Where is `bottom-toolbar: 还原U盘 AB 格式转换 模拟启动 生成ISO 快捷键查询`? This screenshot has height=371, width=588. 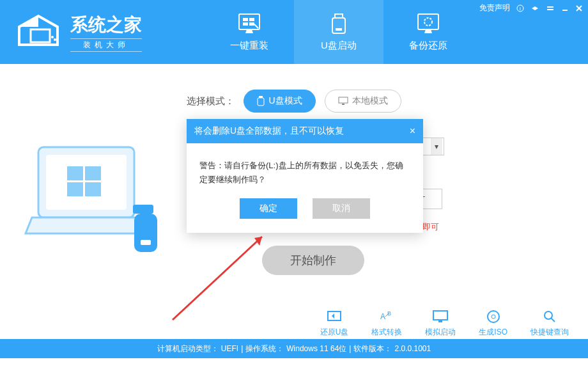 bottom-toolbar: 还原U盘 AB 格式转换 模拟启动 生成ISO 快捷键查询 is located at coordinates (445, 324).